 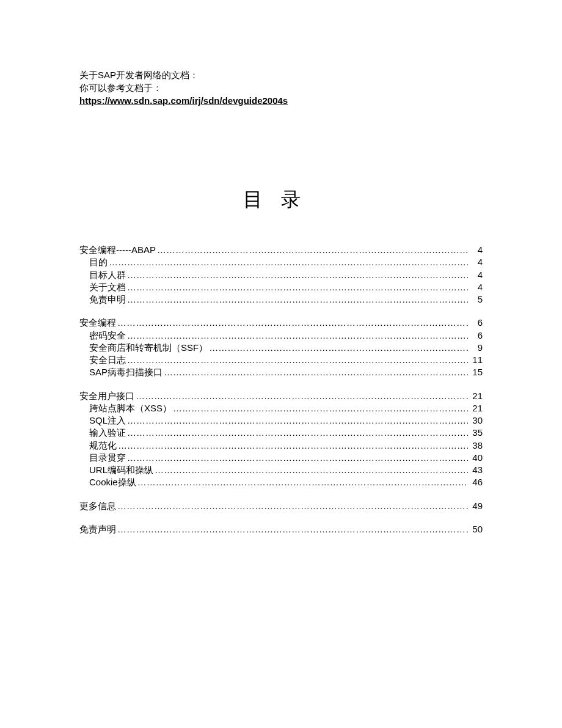 What do you see at coordinates (281, 88) in the screenshot?
I see `header-block: 关于SAP开发者网络的文档： 你可以参考文档于： https://www.sdn…` at bounding box center [281, 88].